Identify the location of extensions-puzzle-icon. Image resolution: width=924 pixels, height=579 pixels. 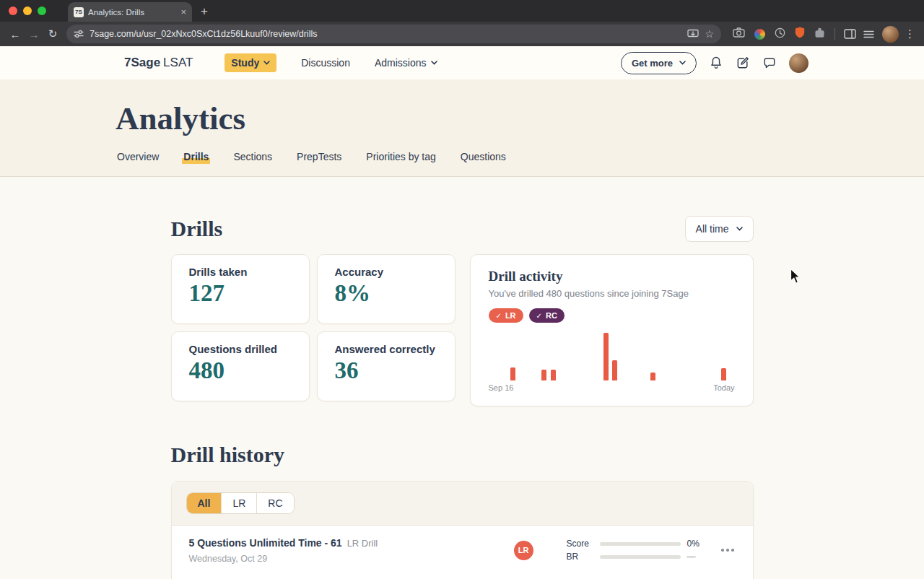
(820, 35).